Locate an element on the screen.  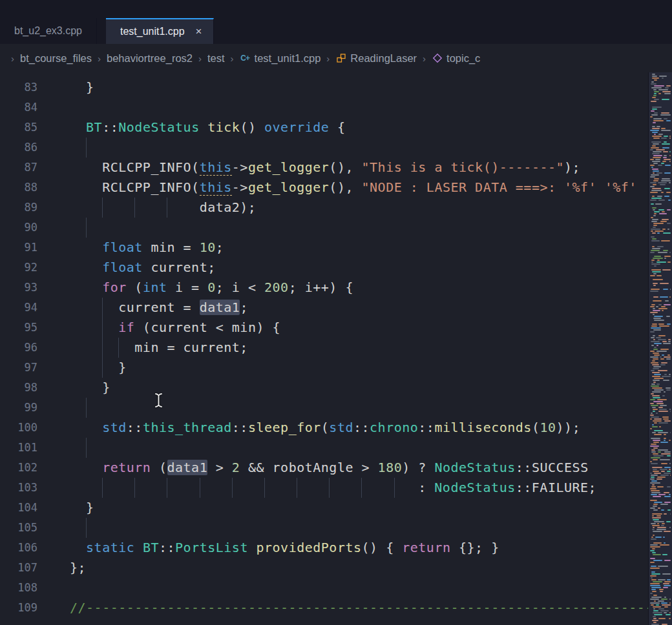
line-number: 97 is located at coordinates (19, 368).